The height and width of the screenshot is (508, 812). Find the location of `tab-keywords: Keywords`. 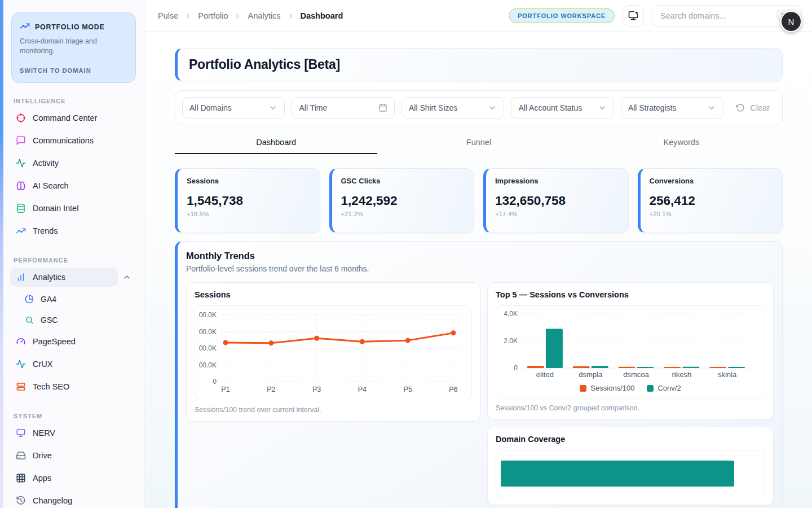

tab-keywords: Keywords is located at coordinates (681, 143).